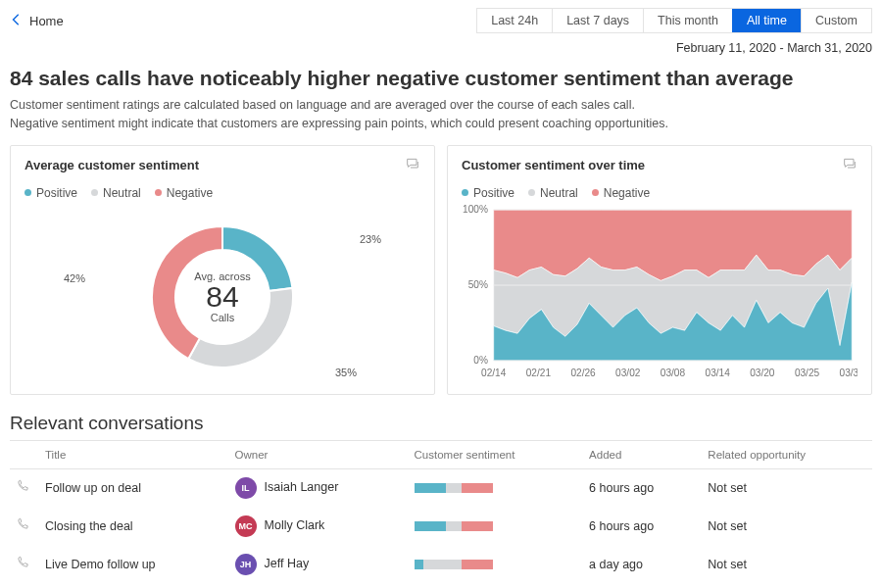  What do you see at coordinates (441, 525) in the screenshot?
I see `table-row: Closing the dealMCMolly Clark6 hours ago…` at bounding box center [441, 525].